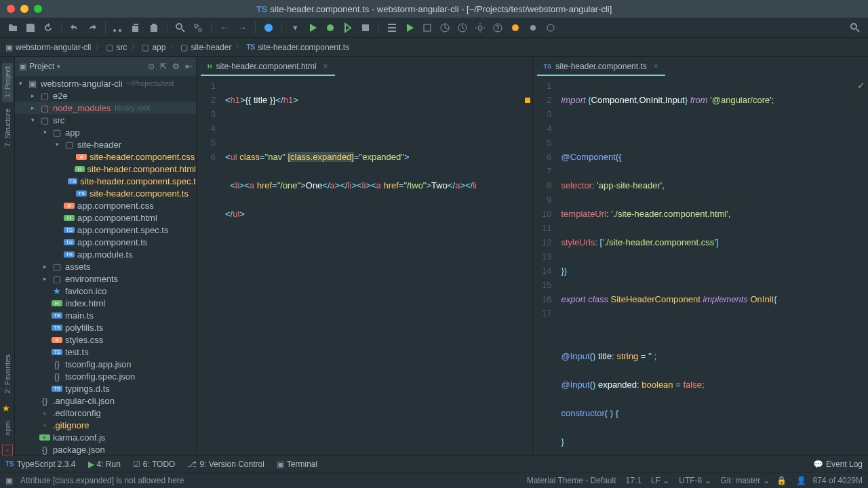 The width and height of the screenshot is (868, 488). I want to click on crumb-app: ▢app〉, so click(160, 47).